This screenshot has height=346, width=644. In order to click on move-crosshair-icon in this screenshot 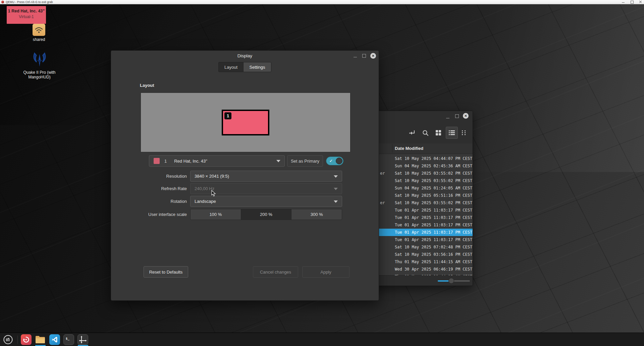, I will do `click(83, 340)`.